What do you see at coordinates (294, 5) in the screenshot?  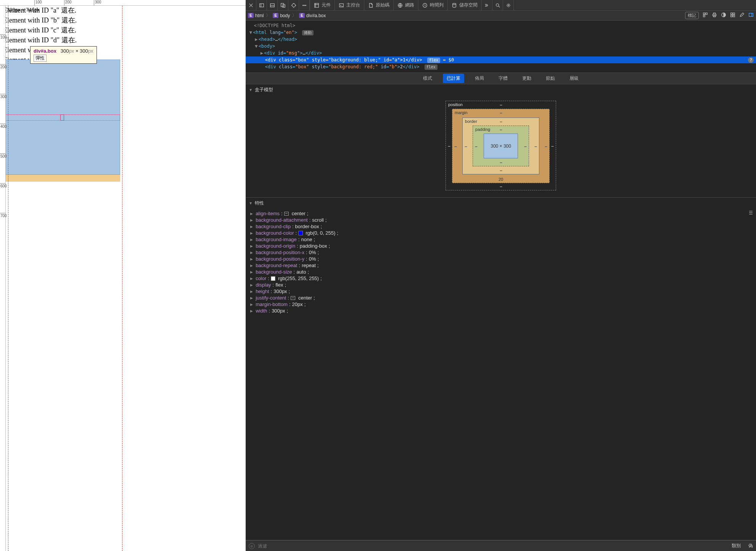 I see `pick-element-icon` at bounding box center [294, 5].